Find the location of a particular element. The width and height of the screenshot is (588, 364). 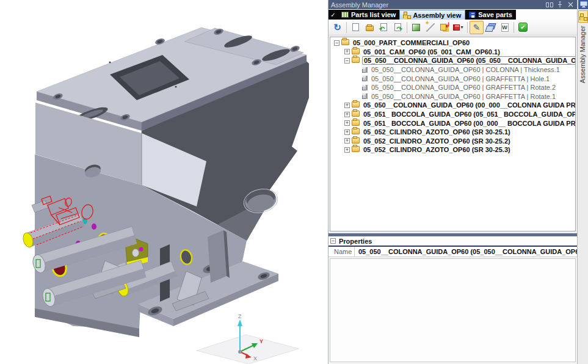

assembly-manager-dock-tab is located at coordinates (583, 16).